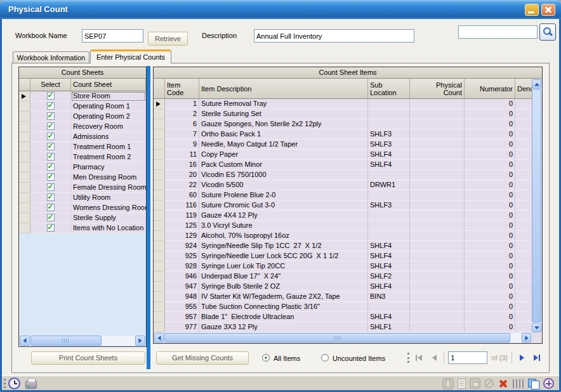 This screenshot has width=561, height=392. Describe the element at coordinates (109, 107) in the screenshot. I see `count-sheet-description-cell: Operating Room 1` at that location.